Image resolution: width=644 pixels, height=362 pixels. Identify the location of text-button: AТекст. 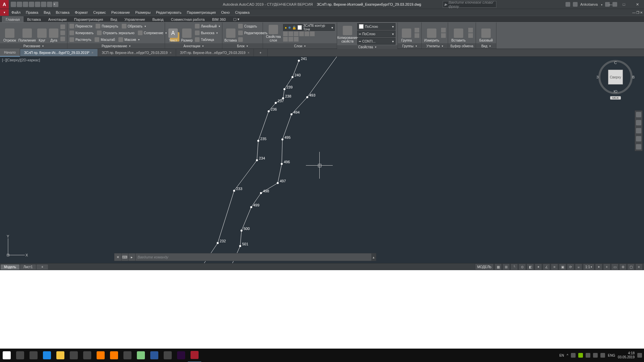
(173, 33).